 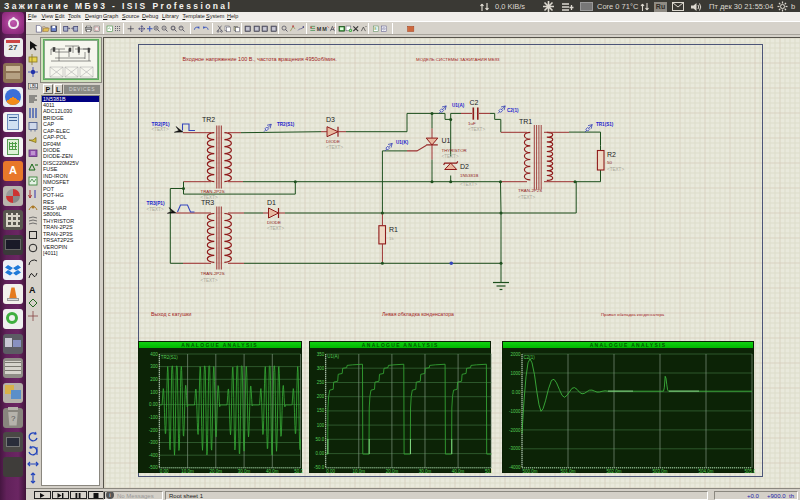 I want to click on svg-text: TR1(S1), so click(x=605, y=124).